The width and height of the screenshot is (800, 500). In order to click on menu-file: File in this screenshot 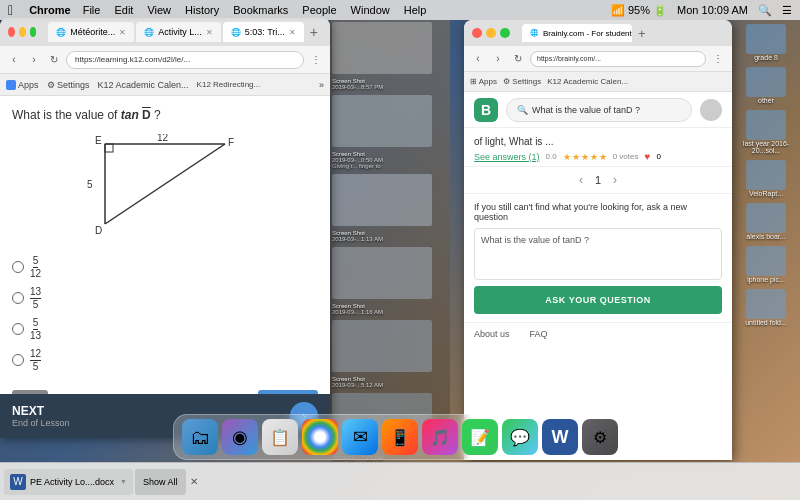, I will do `click(92, 10)`.